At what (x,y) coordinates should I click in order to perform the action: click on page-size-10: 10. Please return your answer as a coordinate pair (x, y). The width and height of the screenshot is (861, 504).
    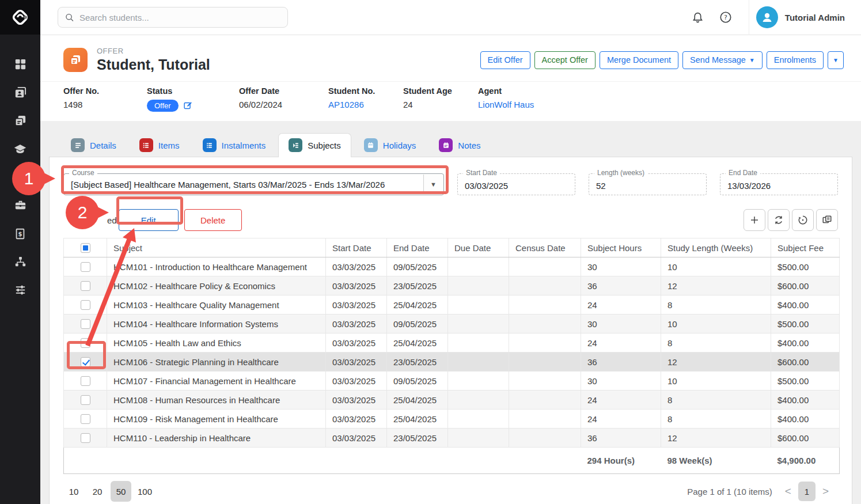
    Looking at the image, I should click on (74, 491).